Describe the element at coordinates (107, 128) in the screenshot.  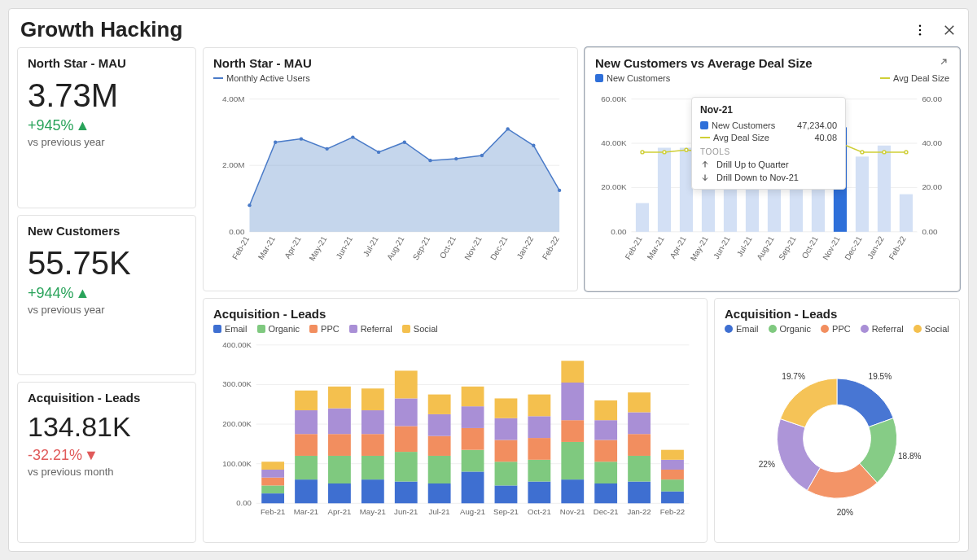
I see `kpi-north-star: North Star - MAU 3.73M +945%▲ vs previou…` at that location.